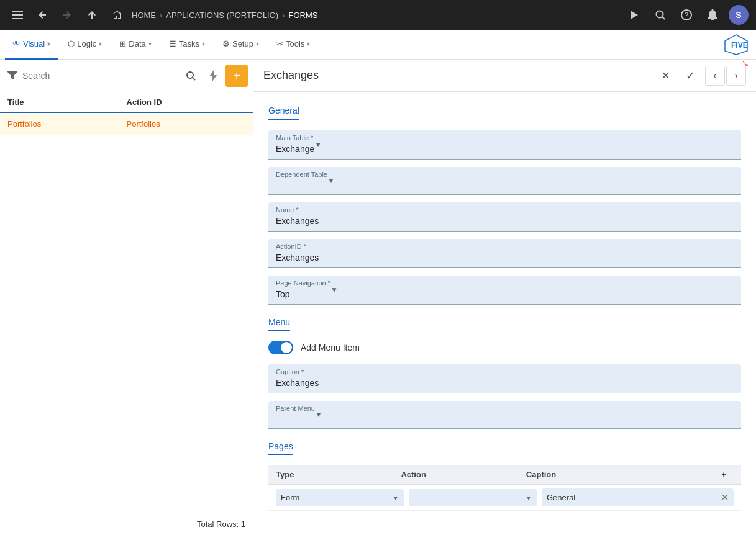 This screenshot has height=535, width=756. I want to click on next-arrow-button: ›, so click(736, 76).